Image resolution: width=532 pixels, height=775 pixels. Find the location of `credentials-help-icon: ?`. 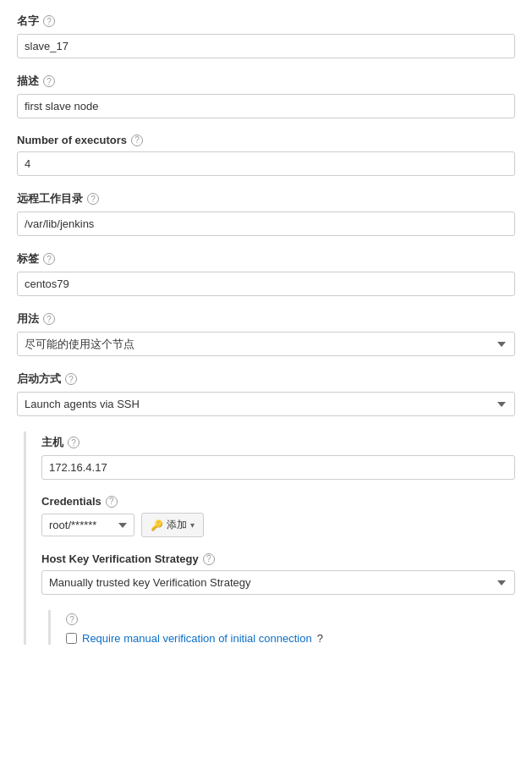

credentials-help-icon: ? is located at coordinates (112, 502).